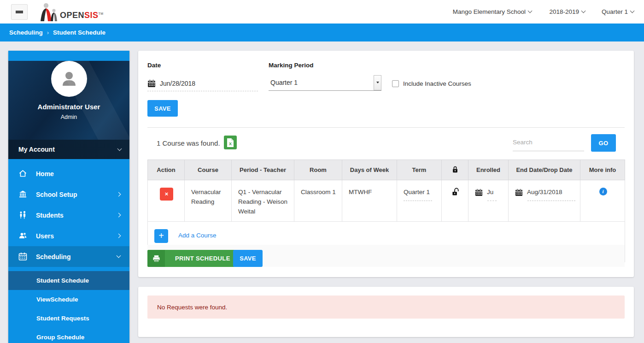  What do you see at coordinates (395, 84) in the screenshot?
I see `include-inactive-checkbox` at bounding box center [395, 84].